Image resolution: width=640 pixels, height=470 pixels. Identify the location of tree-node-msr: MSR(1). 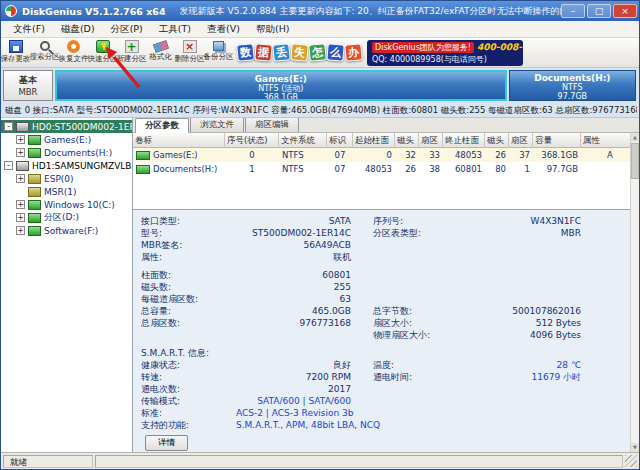
(66, 192).